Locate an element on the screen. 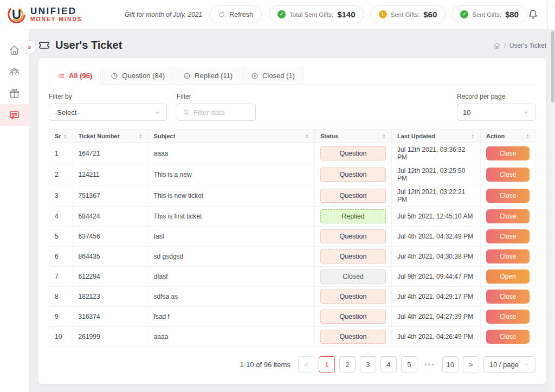  filter-by-label: Filter by is located at coordinates (108, 97).